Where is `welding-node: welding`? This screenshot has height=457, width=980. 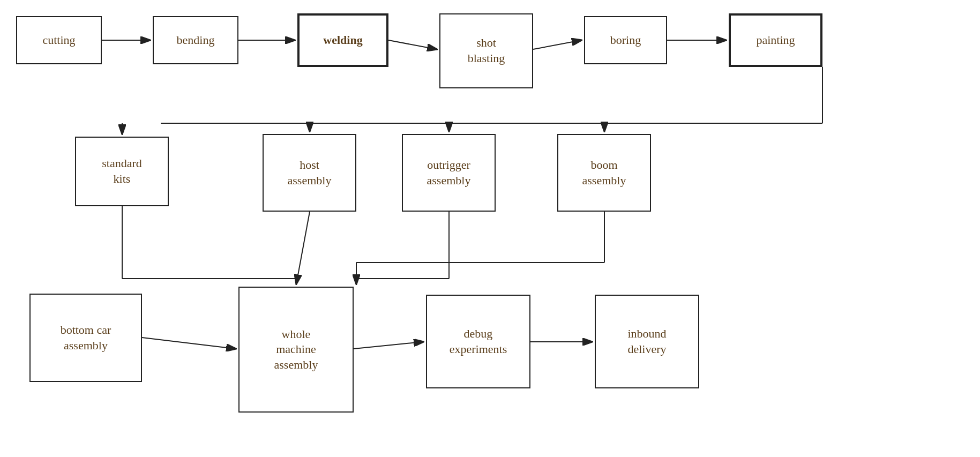
welding-node: welding is located at coordinates (343, 40).